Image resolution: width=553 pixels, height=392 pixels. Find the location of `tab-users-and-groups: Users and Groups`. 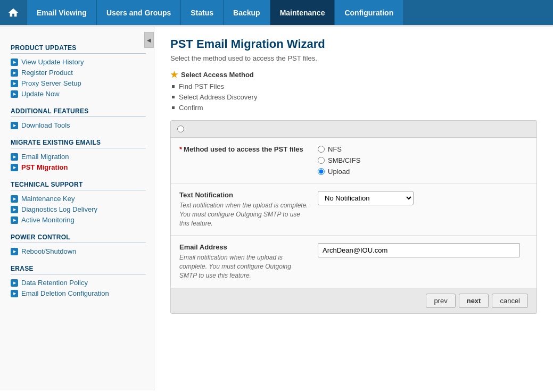

tab-users-and-groups: Users and Groups is located at coordinates (138, 13).